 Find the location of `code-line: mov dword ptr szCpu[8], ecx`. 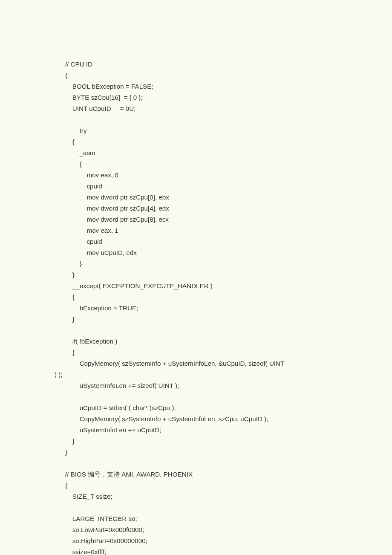

code-line: mov dword ptr szCpu[8], ecx is located at coordinates (216, 220).